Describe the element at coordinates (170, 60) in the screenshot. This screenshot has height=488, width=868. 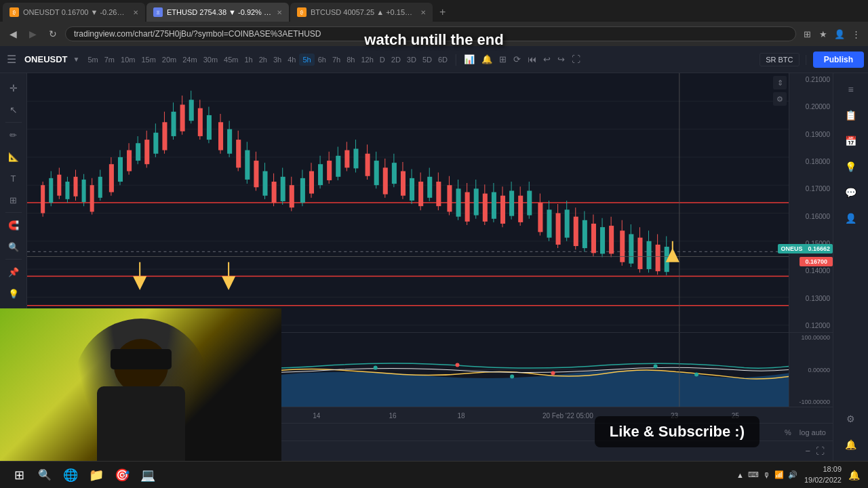
I see `tf-20m: 20m` at that location.